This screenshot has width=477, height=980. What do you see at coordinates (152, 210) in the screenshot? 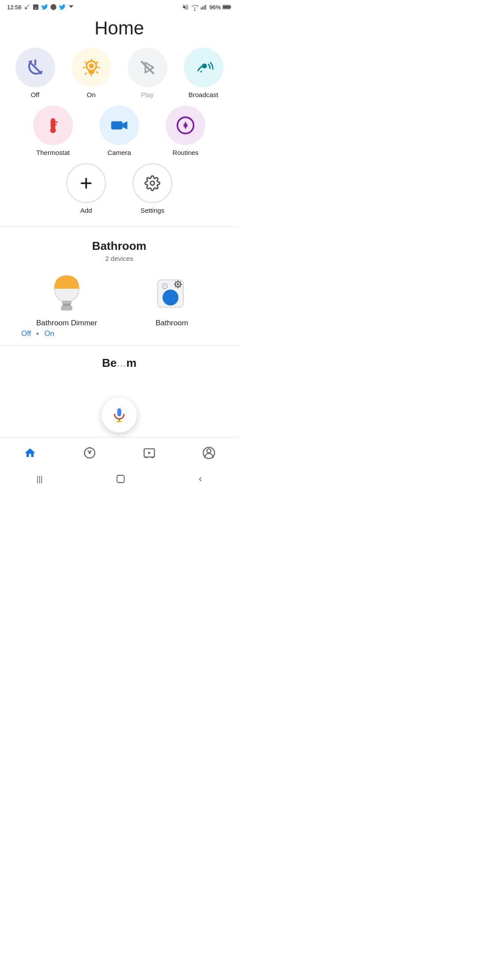
I see `settings-label: Settings` at bounding box center [152, 210].